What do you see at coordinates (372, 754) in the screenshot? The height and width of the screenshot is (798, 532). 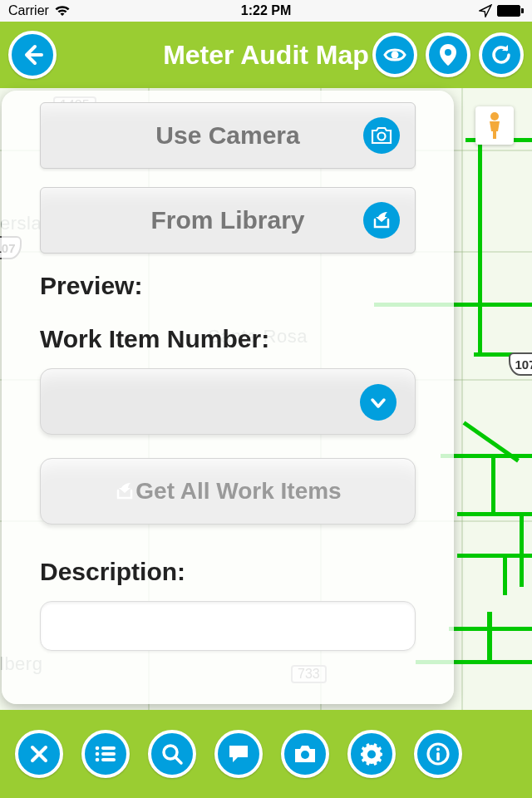 I see `settings-button` at bounding box center [372, 754].